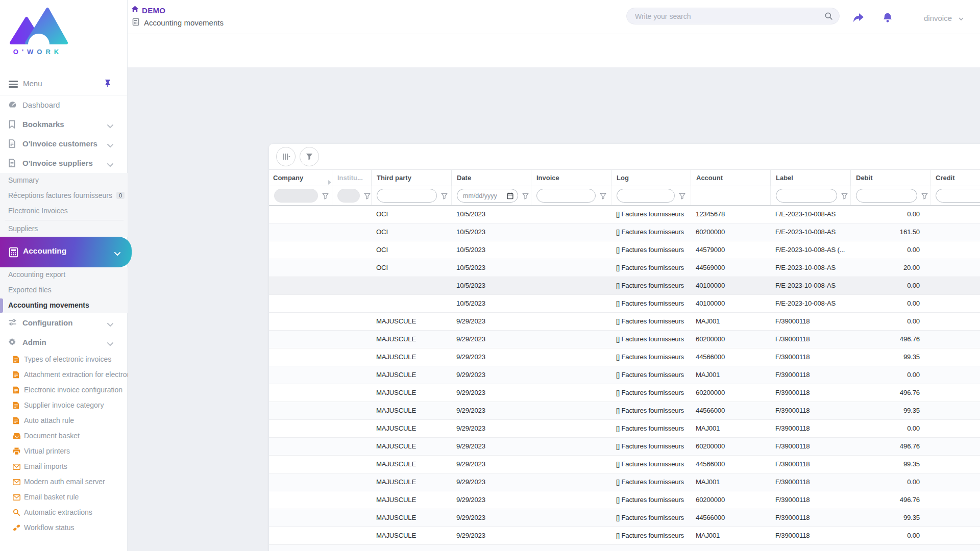 The height and width of the screenshot is (551, 980). I want to click on sidebar-subitem-virtual-printers: Virtual printers, so click(64, 452).